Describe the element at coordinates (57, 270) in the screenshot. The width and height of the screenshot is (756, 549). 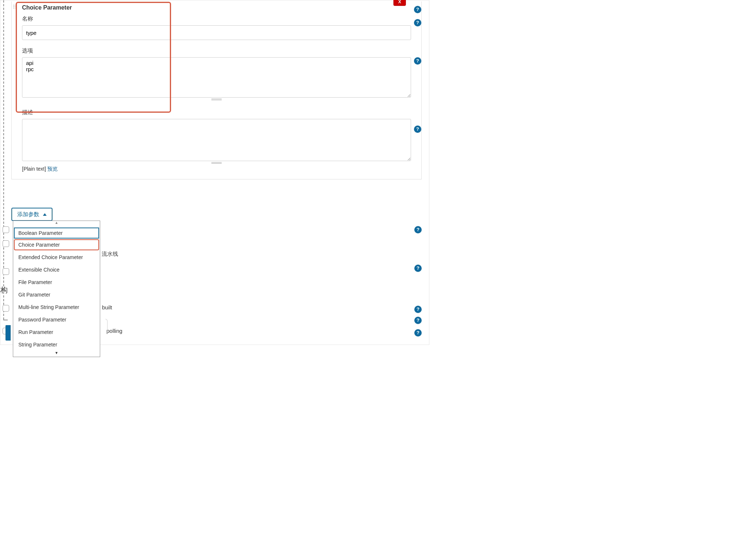
I see `dropdown-item-extensible-choice: Extensible Choice` at that location.